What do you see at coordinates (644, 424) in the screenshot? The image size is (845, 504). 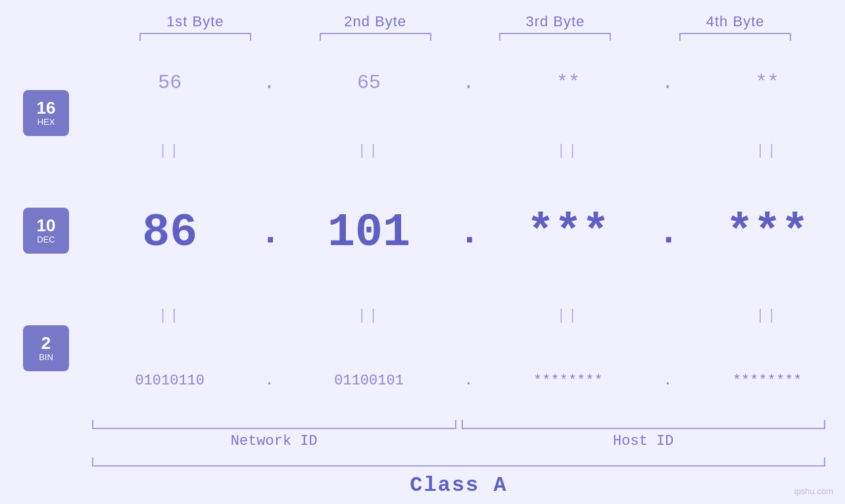 I see `host-id-bracket` at bounding box center [644, 424].